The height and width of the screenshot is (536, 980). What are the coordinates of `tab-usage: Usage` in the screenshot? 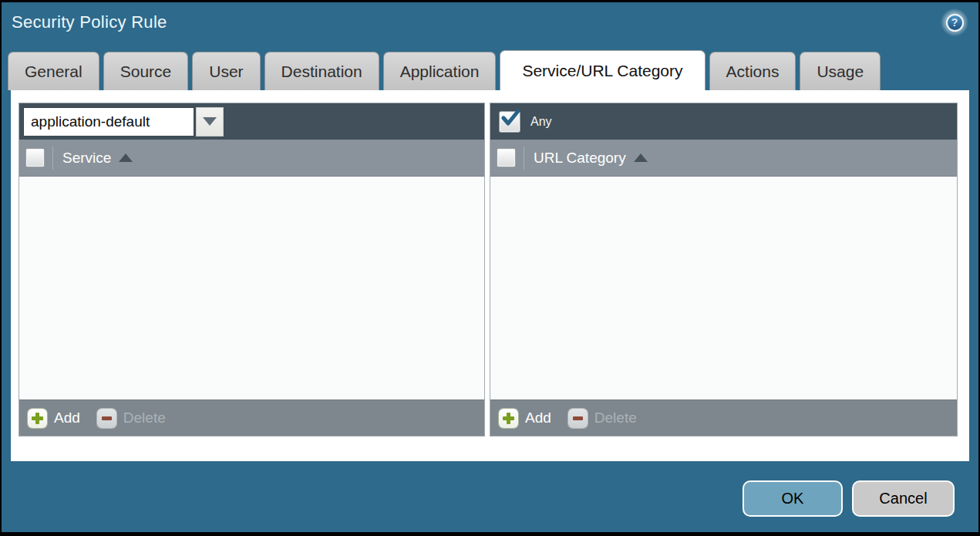 It's located at (840, 71).